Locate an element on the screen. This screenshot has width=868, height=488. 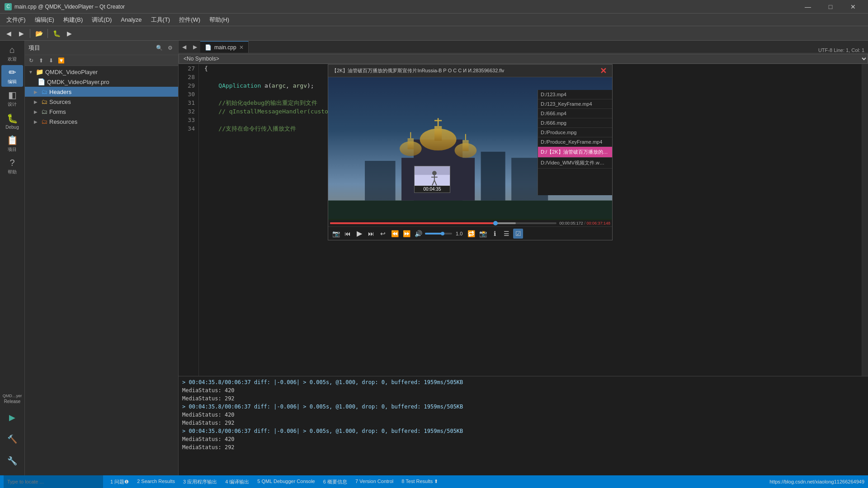
run-button: ▶ is located at coordinates (12, 418).